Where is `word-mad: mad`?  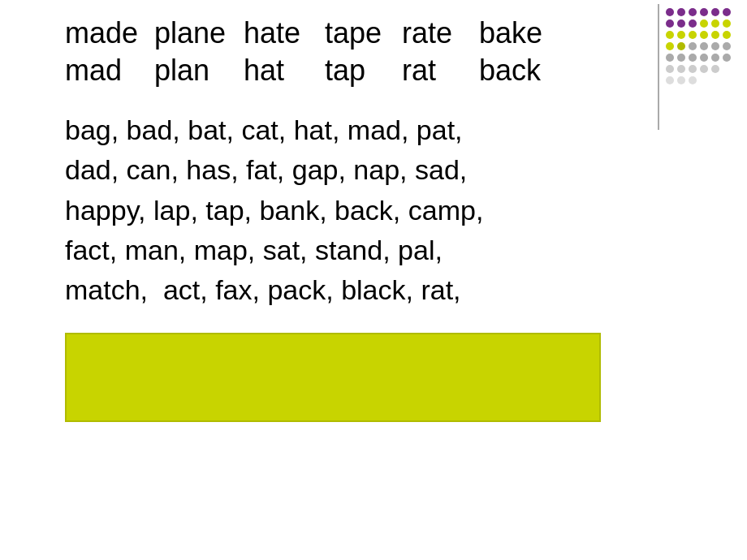
word-mad: mad is located at coordinates (110, 71).